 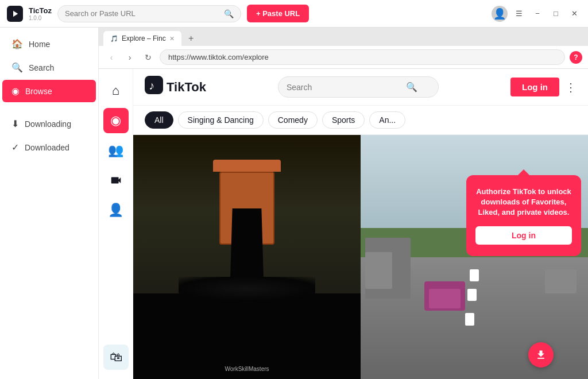 I want to click on tiktok-login-button: Log in, so click(x=535, y=87).